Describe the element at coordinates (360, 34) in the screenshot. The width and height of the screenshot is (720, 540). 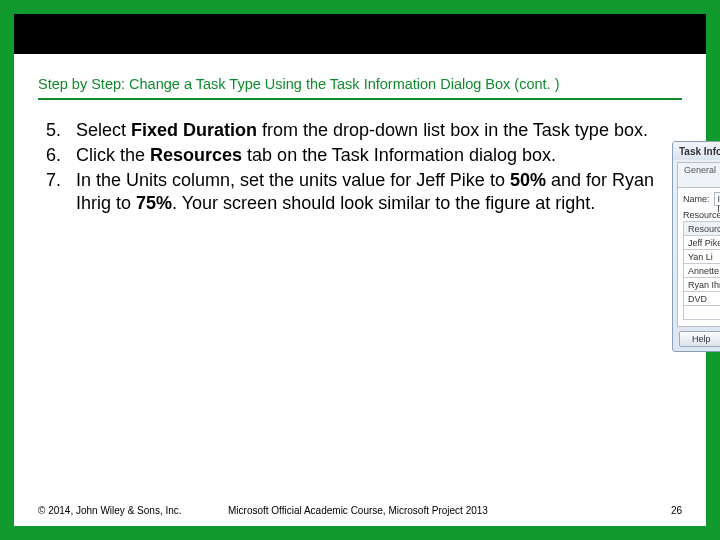
I see `top-black-bar` at that location.